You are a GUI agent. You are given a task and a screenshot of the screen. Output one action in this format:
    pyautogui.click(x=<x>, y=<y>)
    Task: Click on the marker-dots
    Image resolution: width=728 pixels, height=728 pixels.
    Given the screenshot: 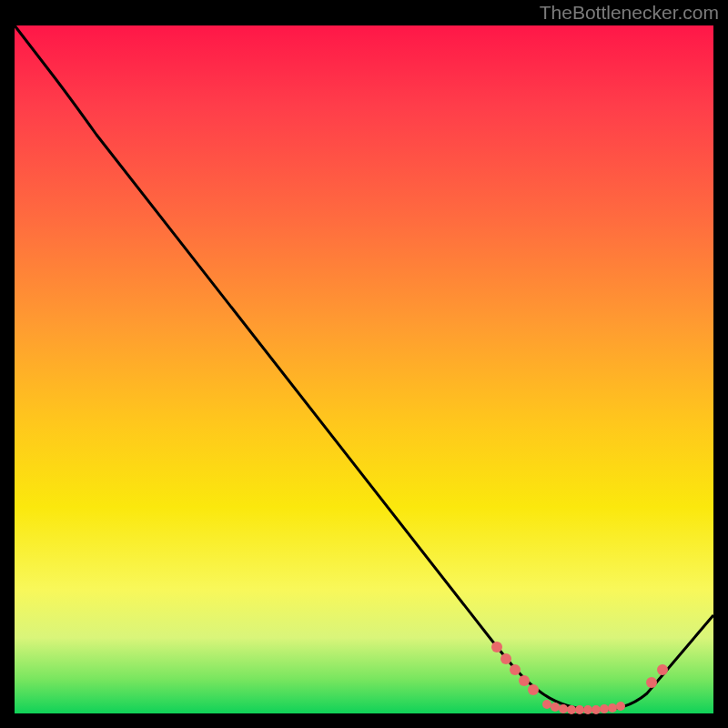 What is the action you would take?
    pyautogui.click(x=580, y=678)
    